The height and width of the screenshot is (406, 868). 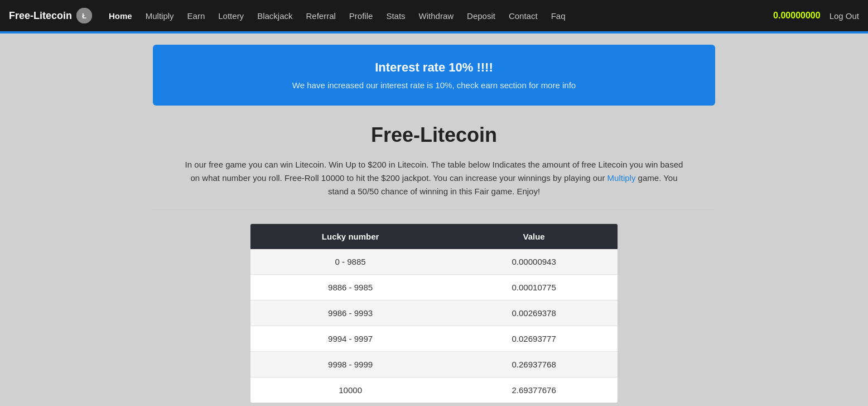 I want to click on cell-lucky-number: 9986 - 9993, so click(x=350, y=313).